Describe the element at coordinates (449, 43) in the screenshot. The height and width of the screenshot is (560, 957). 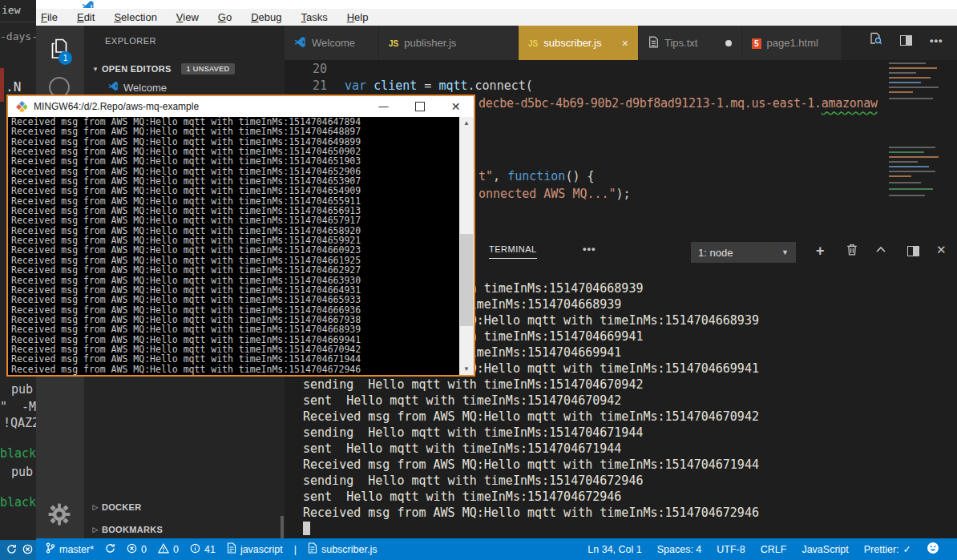
I see `tab-publisher-js: JSpublisher.js` at that location.